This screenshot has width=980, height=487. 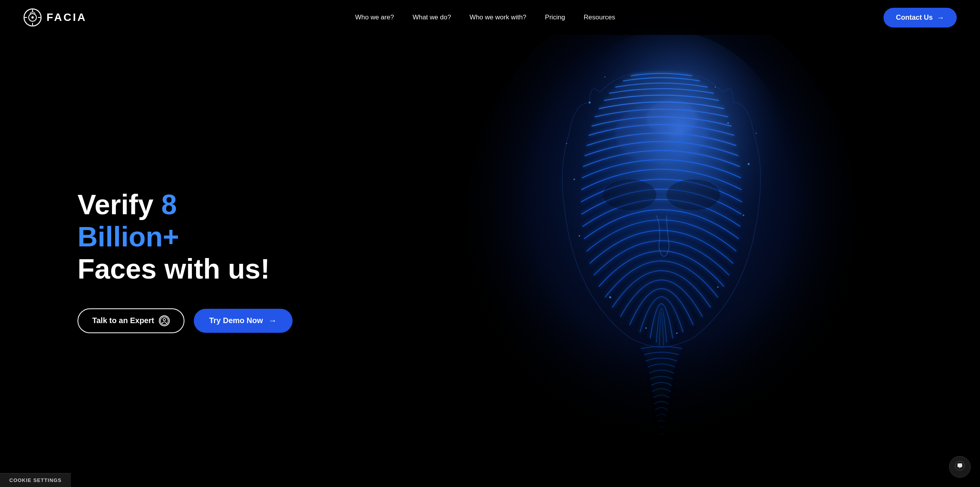 What do you see at coordinates (236, 321) in the screenshot?
I see `try-demo-label: Try Demo Now` at bounding box center [236, 321].